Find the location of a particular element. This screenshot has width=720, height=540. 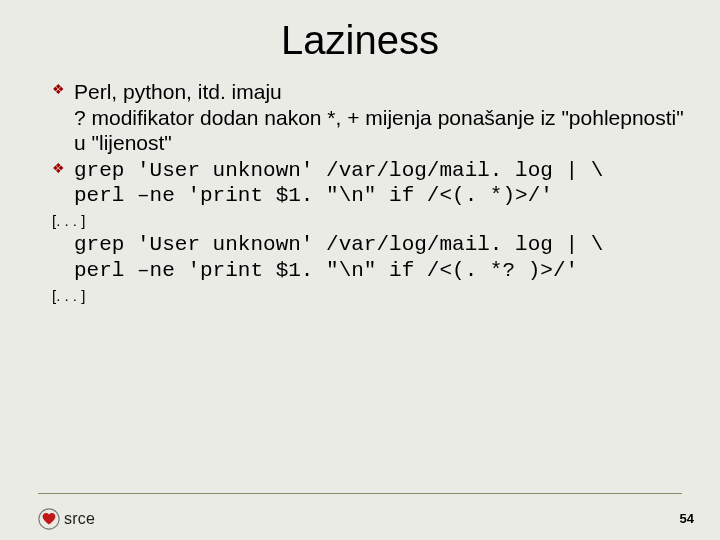

bullet-item: grep 'User unknown' /var/log/mail. log |… is located at coordinates (368, 184).